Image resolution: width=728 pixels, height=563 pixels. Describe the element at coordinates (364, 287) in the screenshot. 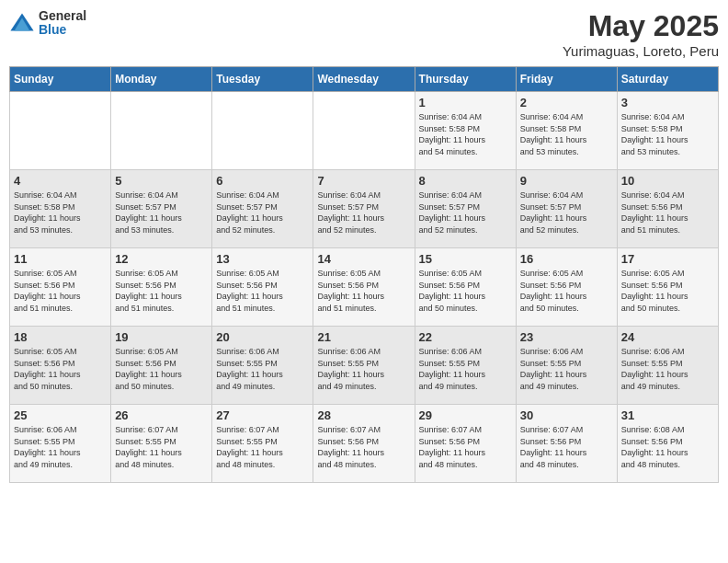

I see `week-row-3: 11Sunrise: 6:05 AM Sunset: 5:56 PM Dayli…` at that location.